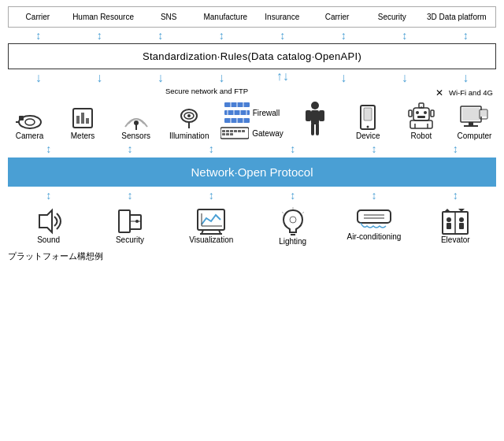 This screenshot has width=504, height=441. I want to click on sensors-label: Sensors, so click(135, 135).